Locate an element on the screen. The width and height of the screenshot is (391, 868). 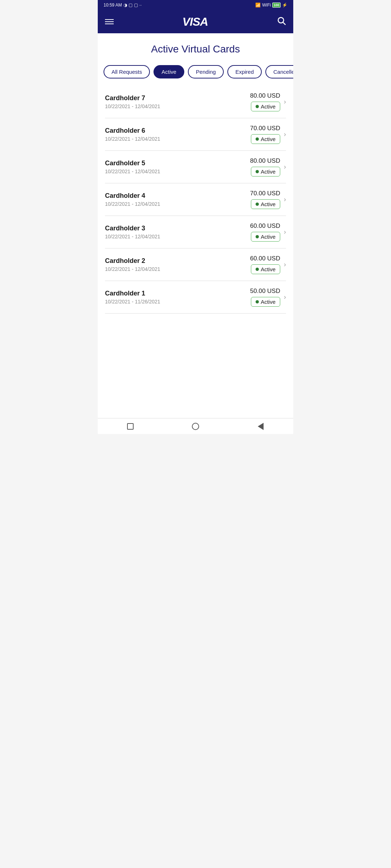
card-info: Cardholder 5 10/22/2021 - 12/04/2021 is located at coordinates (177, 167).